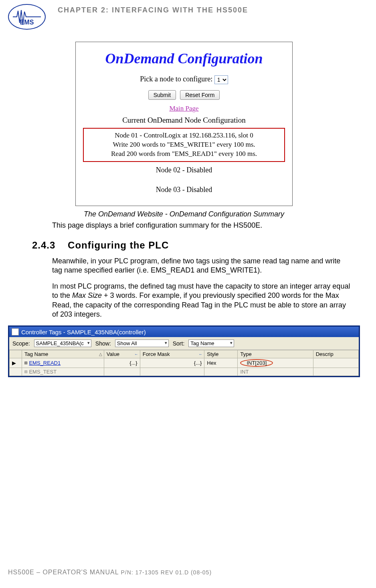 The height and width of the screenshot is (588, 376). What do you see at coordinates (184, 145) in the screenshot?
I see `node01-line2: Write 200 words to "EMS_WRITE1" every 10…` at bounding box center [184, 145].